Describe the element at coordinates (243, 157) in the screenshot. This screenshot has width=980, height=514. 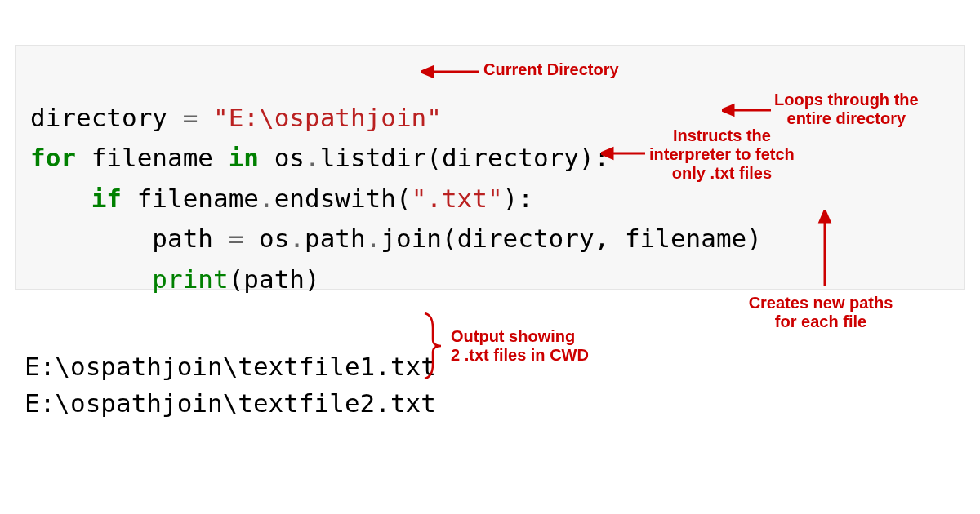
I see `code-keyword: in` at that location.